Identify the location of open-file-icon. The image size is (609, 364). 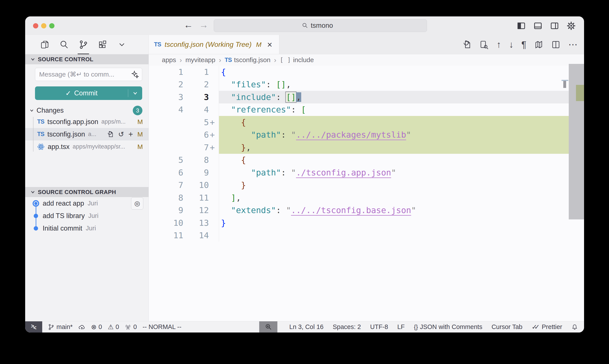
(110, 134).